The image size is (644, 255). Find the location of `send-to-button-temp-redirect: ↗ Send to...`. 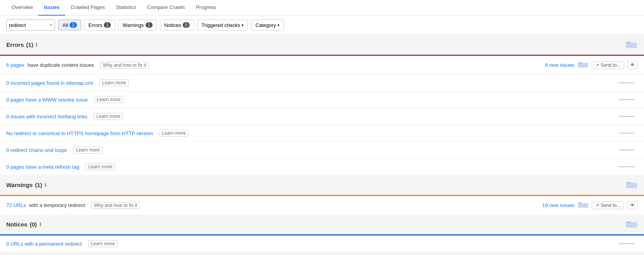

send-to-button-temp-redirect: ↗ Send to... is located at coordinates (608, 205).